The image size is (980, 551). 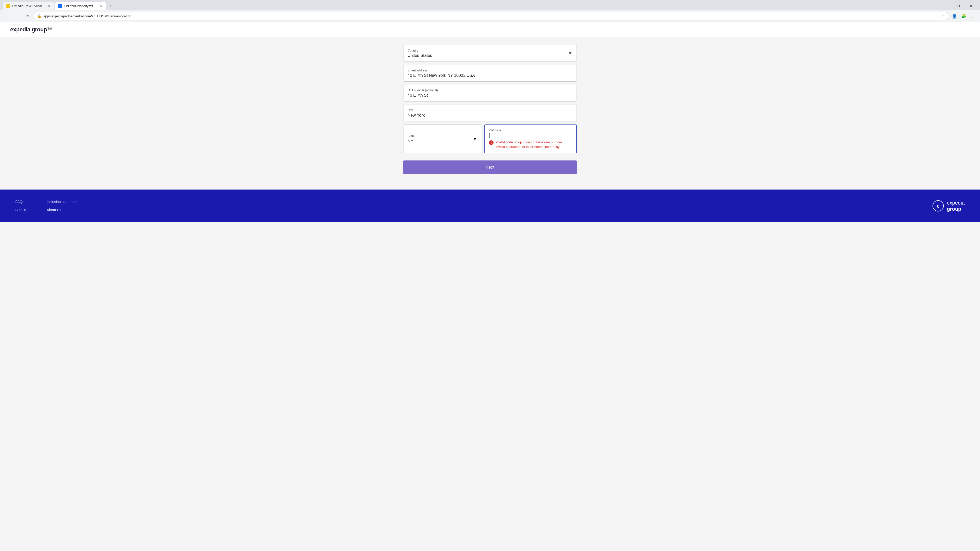 I want to click on footer-logo-icon: e, so click(x=938, y=206).